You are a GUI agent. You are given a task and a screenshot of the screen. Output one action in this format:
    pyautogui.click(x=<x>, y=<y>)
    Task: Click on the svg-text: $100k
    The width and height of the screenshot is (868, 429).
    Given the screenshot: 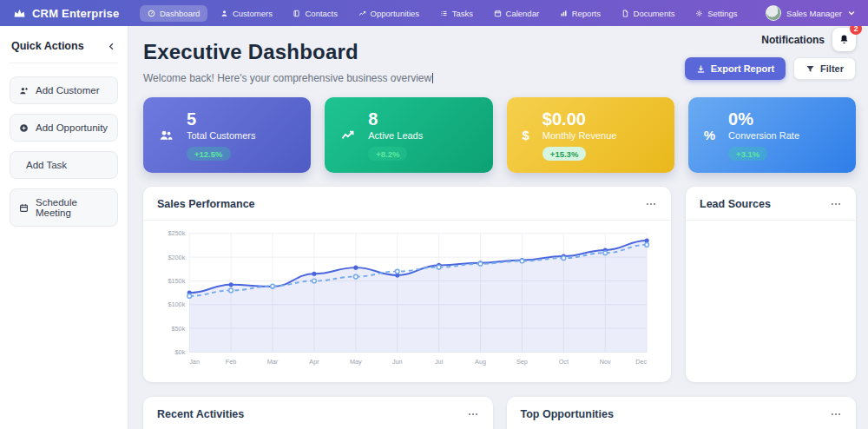 What is the action you would take?
    pyautogui.click(x=176, y=304)
    